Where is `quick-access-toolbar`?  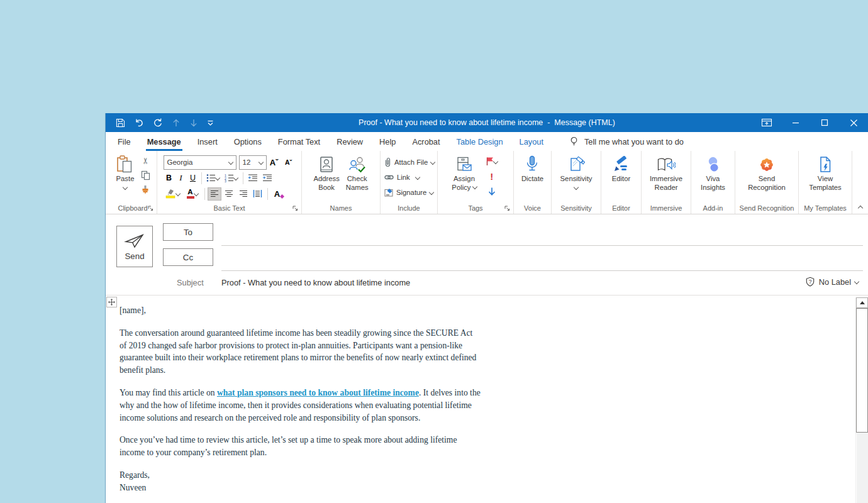
quick-access-toolbar is located at coordinates (160, 123).